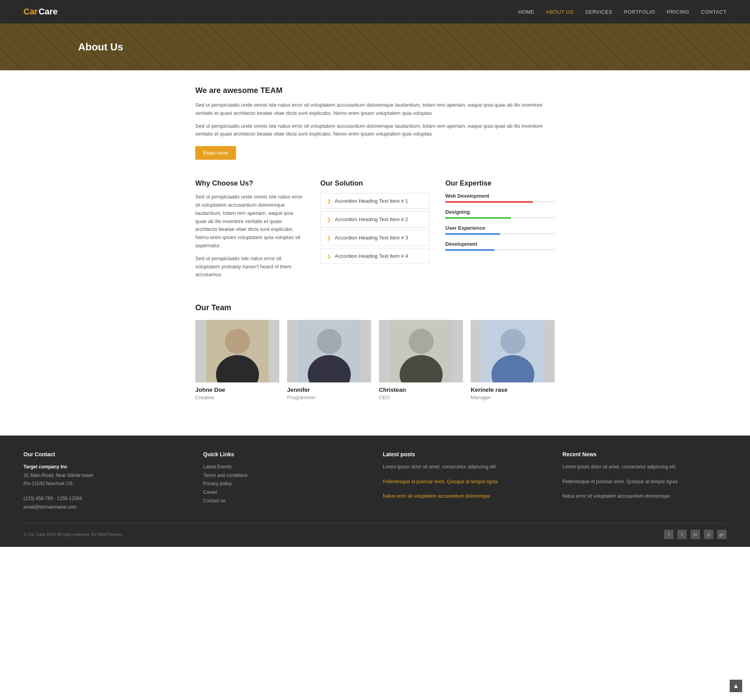 This screenshot has height=700, width=750. What do you see at coordinates (714, 12) in the screenshot?
I see `nav-contact: CONTACT` at bounding box center [714, 12].